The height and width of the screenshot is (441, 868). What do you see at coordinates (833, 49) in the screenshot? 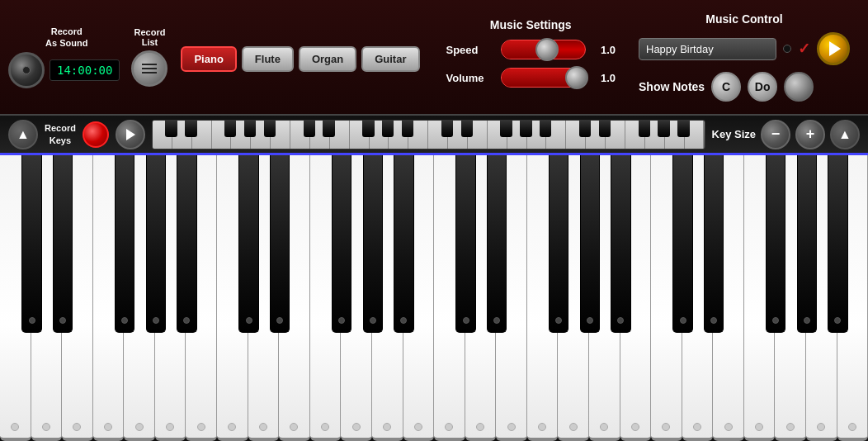
I see `play-button-large` at bounding box center [833, 49].